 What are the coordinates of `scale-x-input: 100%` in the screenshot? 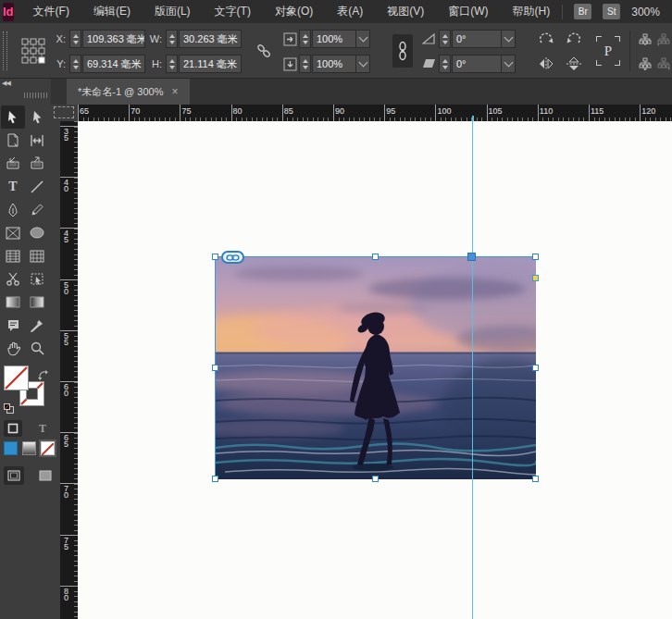 It's located at (334, 39).